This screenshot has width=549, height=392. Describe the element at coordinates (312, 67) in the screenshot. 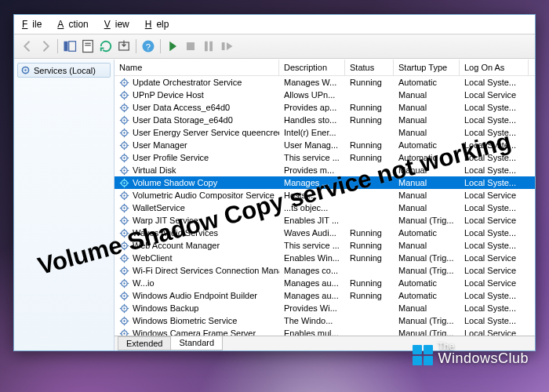

I see `column-header-description: Description` at that location.